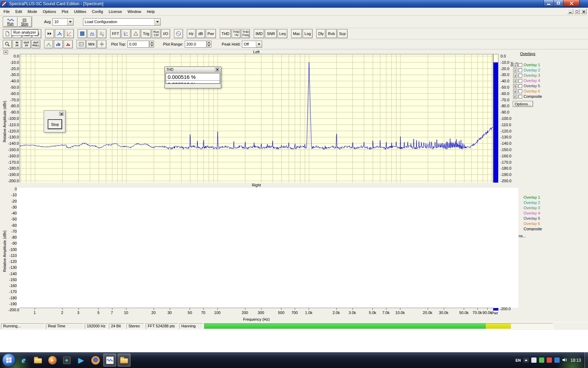  I want to click on button-imd: IMD, so click(259, 34).